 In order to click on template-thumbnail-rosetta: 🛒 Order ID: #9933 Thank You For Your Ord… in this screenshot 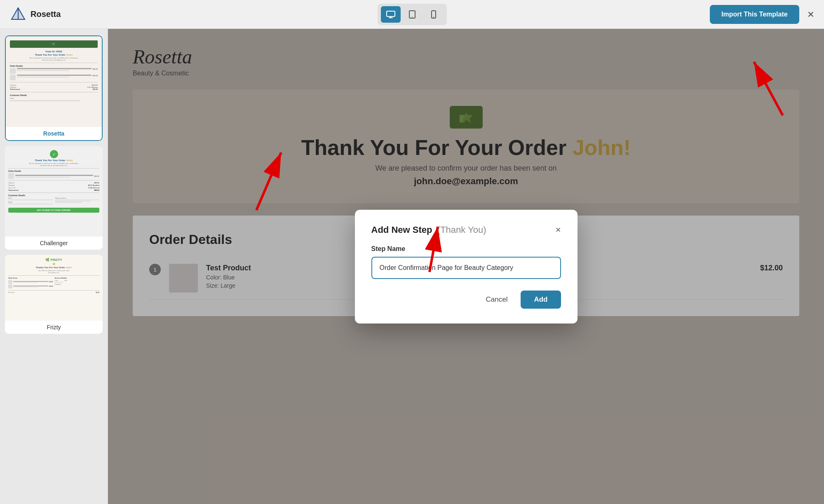, I will do `click(54, 82)`.